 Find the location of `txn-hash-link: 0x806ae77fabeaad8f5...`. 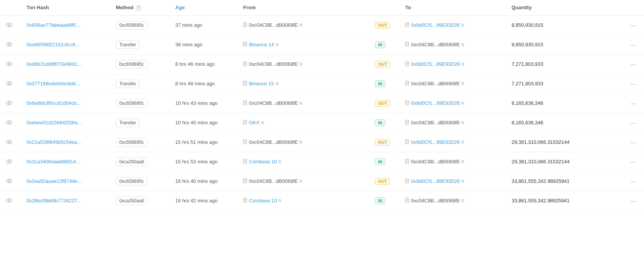

txn-hash-link: 0x806ae77fabeaad8f5... is located at coordinates (53, 25).